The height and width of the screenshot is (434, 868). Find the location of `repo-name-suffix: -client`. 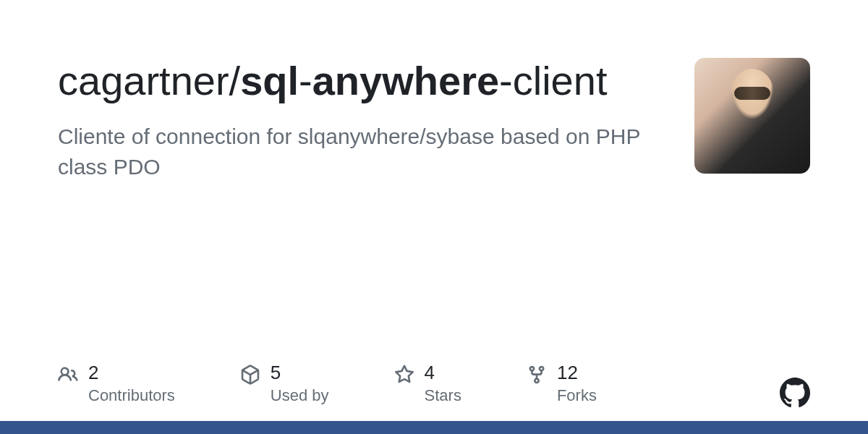

repo-name-suffix: -client is located at coordinates (553, 81).